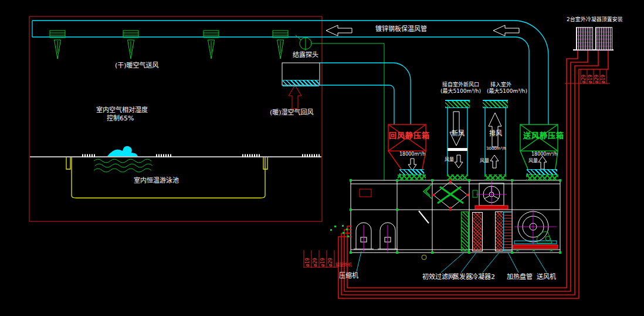 This screenshot has width=644, height=316. Describe the element at coordinates (123, 166) in the screenshot. I see `water-waves` at that location.